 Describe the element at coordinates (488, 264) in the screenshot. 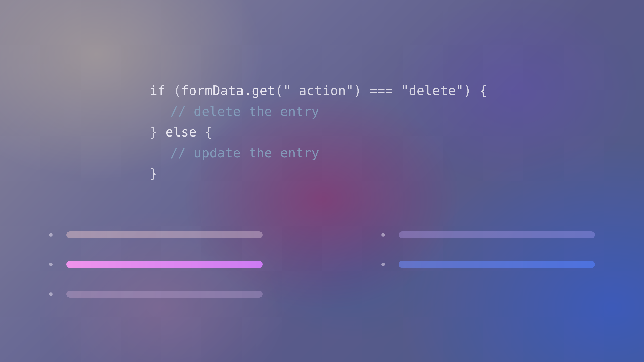

I see `list-column-right` at that location.